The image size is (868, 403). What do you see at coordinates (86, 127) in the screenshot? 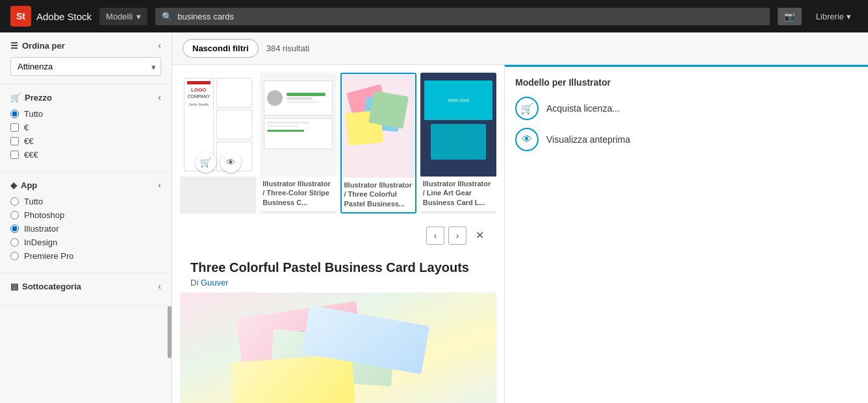
I see `price-option-1: €` at bounding box center [86, 127].